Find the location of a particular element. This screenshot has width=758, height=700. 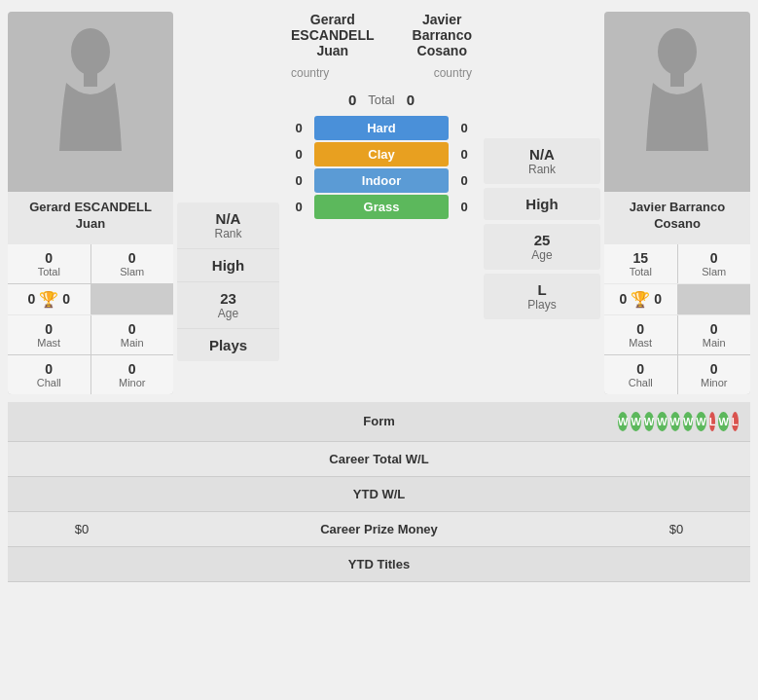

right-plays-block: L Plays is located at coordinates (542, 296).